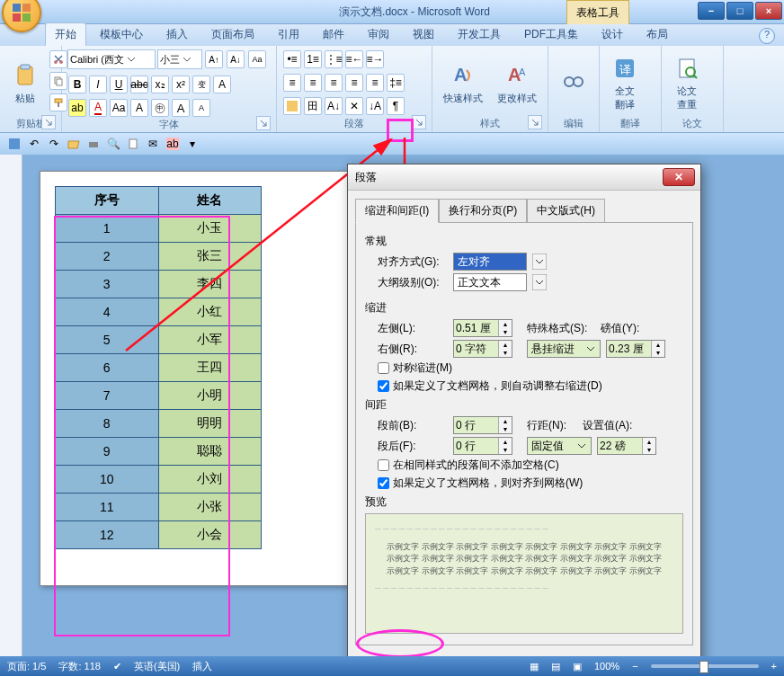 This screenshot has width=784, height=676. I want to click on table-header: 序号, so click(108, 201).